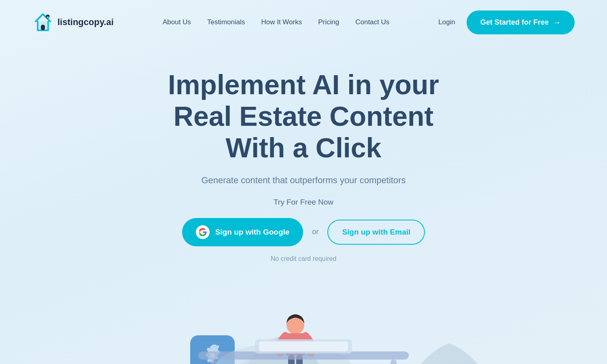  Describe the element at coordinates (304, 352) in the screenshot. I see `desk-screen` at that location.